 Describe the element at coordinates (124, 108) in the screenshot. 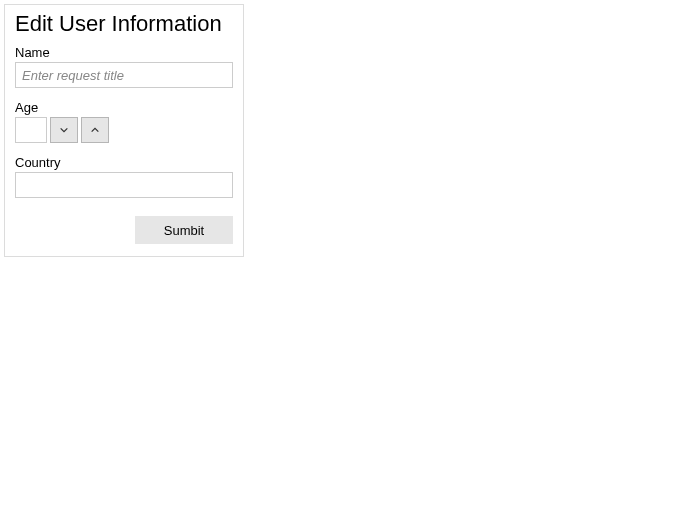

I see `age-label: Age` at that location.